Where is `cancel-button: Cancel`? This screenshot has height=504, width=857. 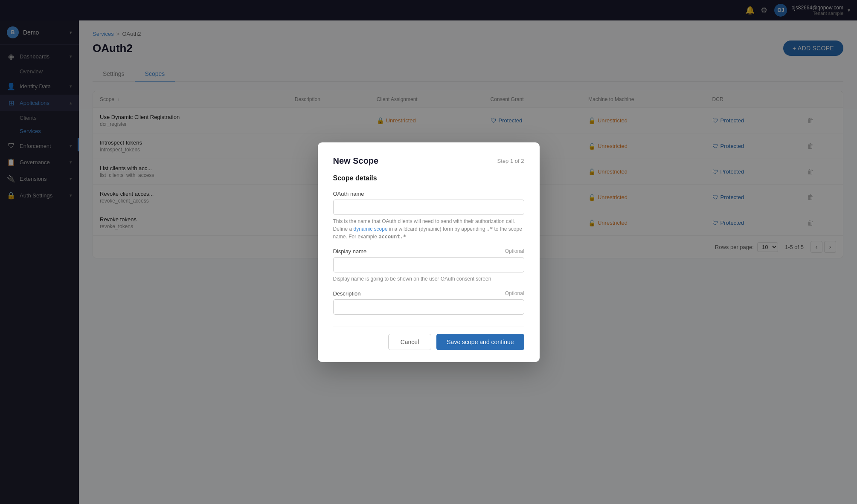 cancel-button: Cancel is located at coordinates (410, 342).